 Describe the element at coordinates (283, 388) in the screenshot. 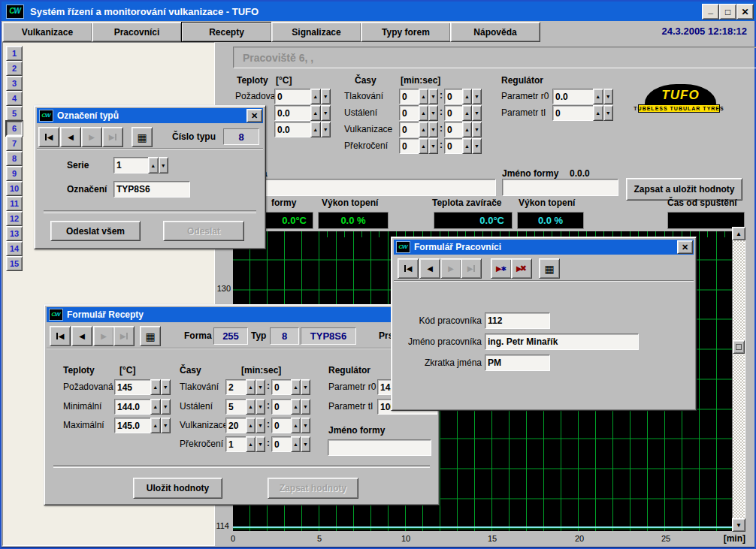

I see `recepty-tlakovani-sec-field: 0` at that location.